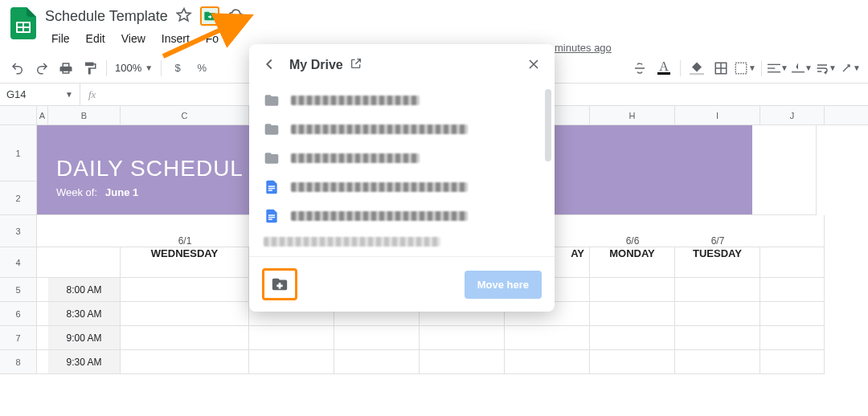  I want to click on col-header: A, so click(43, 116).